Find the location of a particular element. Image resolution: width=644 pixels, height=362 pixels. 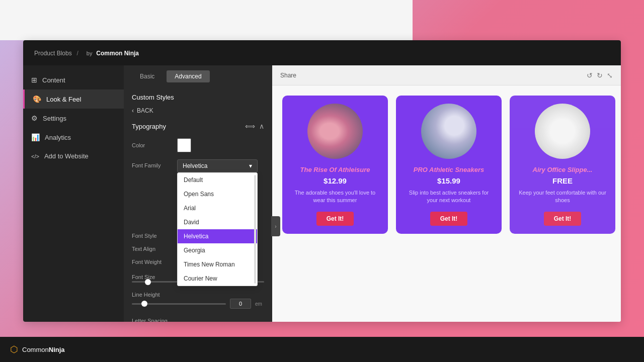

product-card-3: Airy Office Slippe... FREE Keep your fee… is located at coordinates (562, 165).